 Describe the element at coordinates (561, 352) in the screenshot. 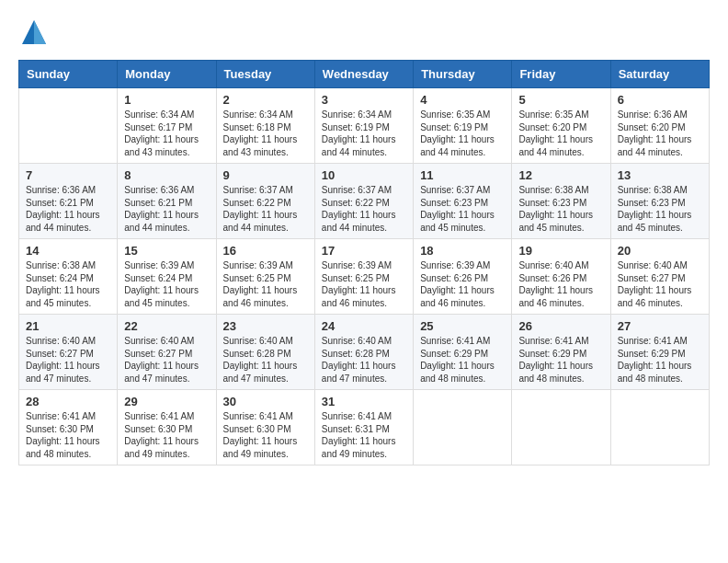

I see `calendar-cell: 26Sunrise: 6:41 AM Sunset: 6:29 PM Dayli…` at that location.